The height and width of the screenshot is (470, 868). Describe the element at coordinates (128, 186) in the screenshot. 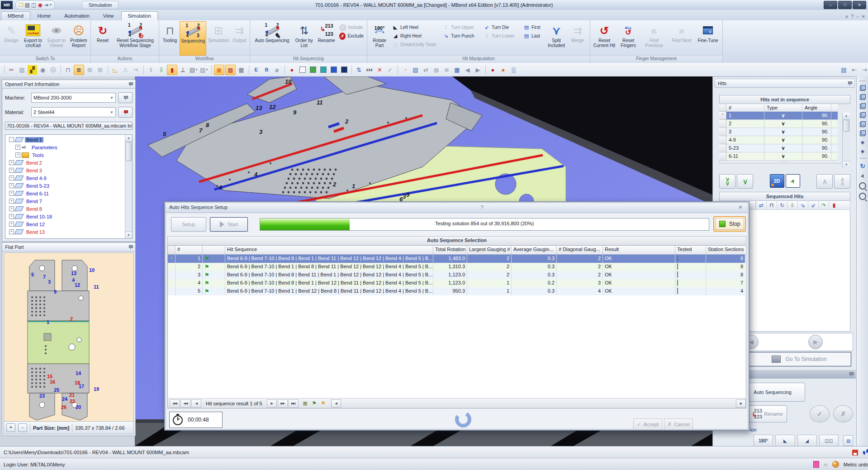

I see `tree-scrollbar: ▲ ▼` at that location.